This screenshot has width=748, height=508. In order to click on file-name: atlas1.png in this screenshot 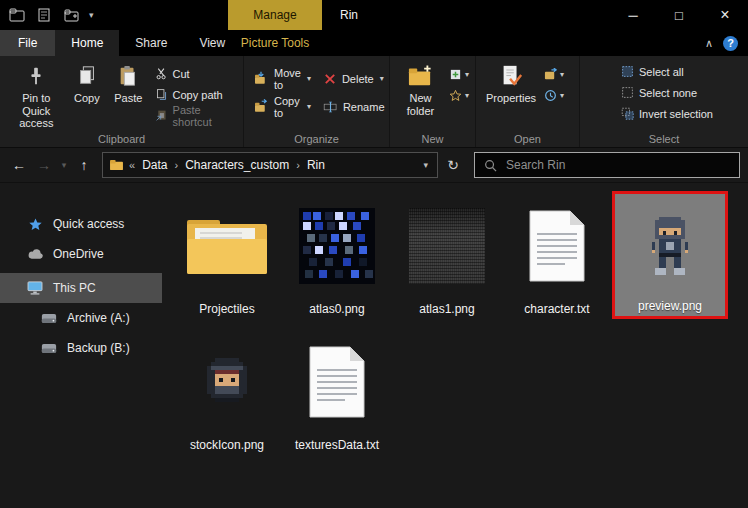, I will do `click(446, 310)`.